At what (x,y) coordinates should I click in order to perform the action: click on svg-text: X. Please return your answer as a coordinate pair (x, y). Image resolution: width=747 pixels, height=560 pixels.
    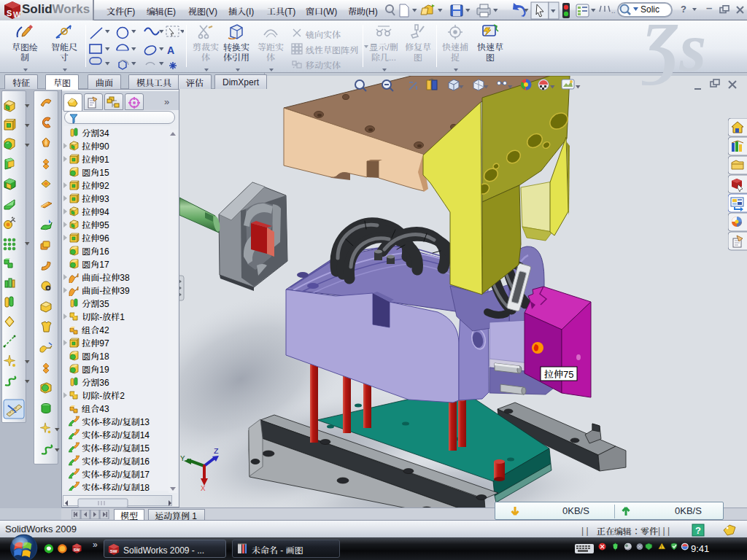
    Looking at the image, I should click on (203, 489).